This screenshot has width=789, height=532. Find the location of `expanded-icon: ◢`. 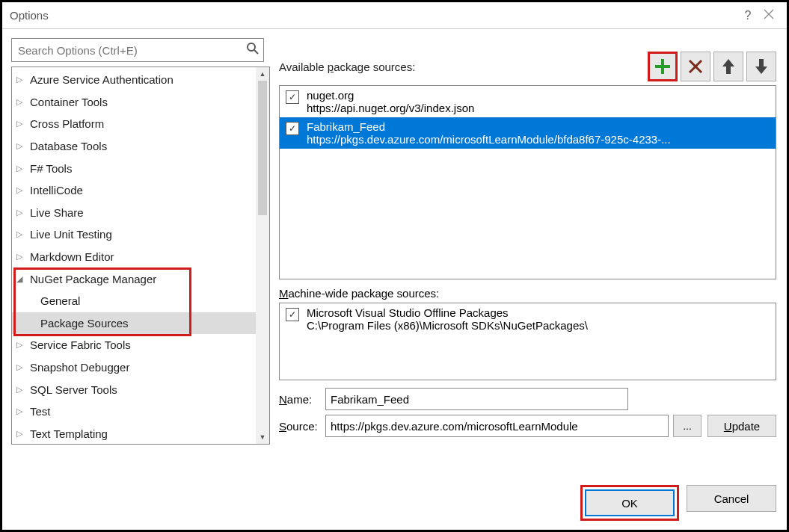

expanded-icon: ◢ is located at coordinates (22, 279).